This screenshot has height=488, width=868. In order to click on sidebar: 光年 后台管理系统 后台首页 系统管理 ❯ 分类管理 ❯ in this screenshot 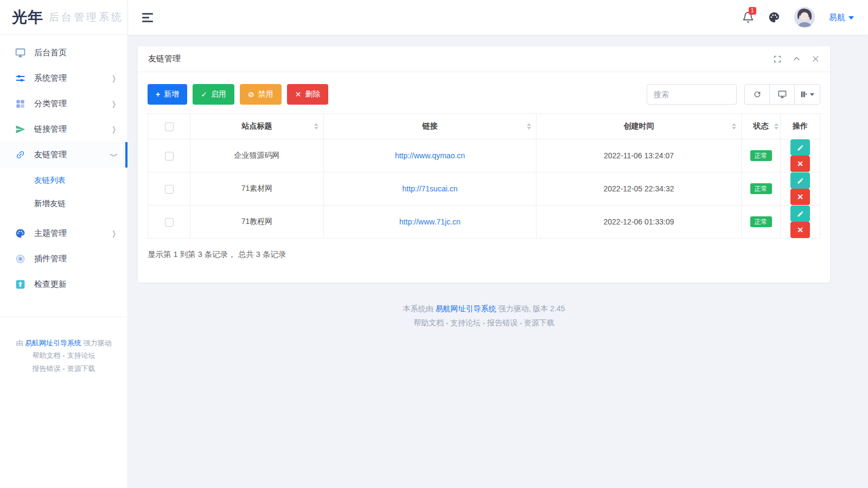, I will do `click(64, 244)`.